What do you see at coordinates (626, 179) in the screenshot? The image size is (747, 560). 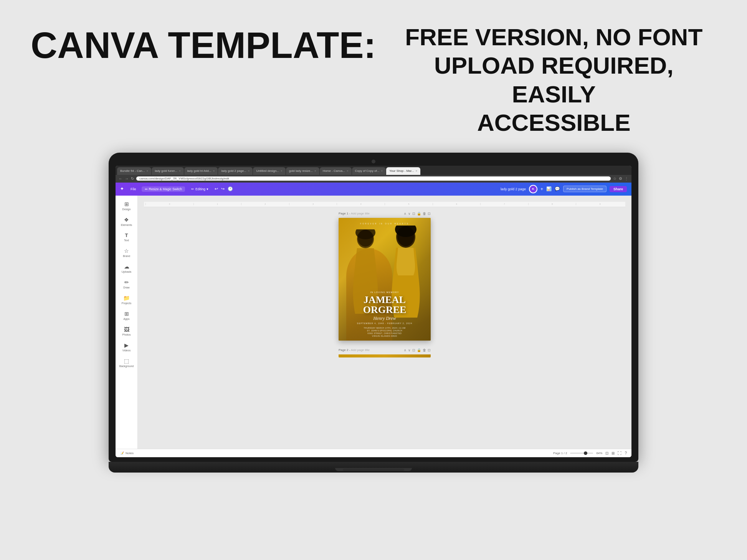 I see `menu-icon: ⋮` at bounding box center [626, 179].